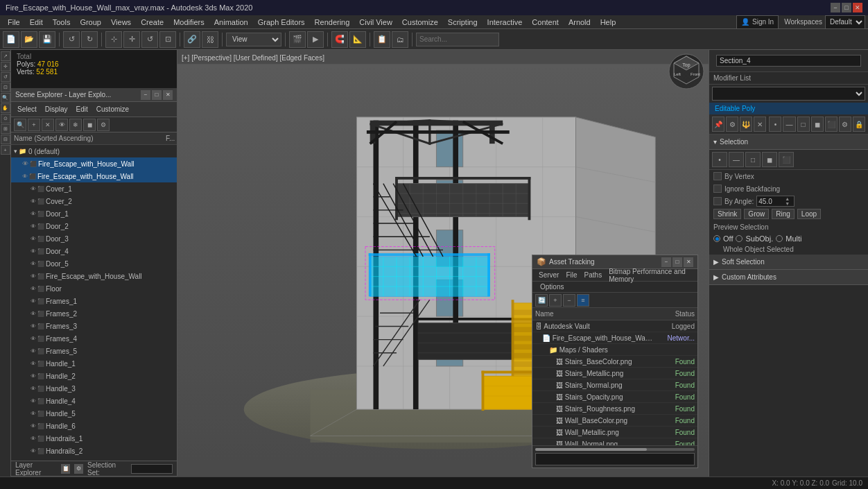 Image resolution: width=868 pixels, height=489 pixels. Describe the element at coordinates (845, 22) in the screenshot. I see `workspaces-select: Default` at that location.